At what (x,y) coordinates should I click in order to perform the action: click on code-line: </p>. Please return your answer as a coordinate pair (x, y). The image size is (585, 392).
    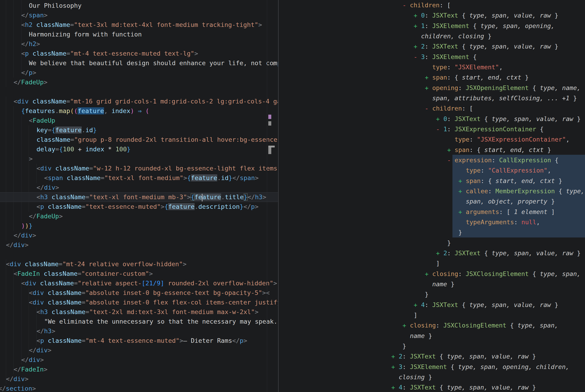
    Looking at the image, I should click on (29, 73).